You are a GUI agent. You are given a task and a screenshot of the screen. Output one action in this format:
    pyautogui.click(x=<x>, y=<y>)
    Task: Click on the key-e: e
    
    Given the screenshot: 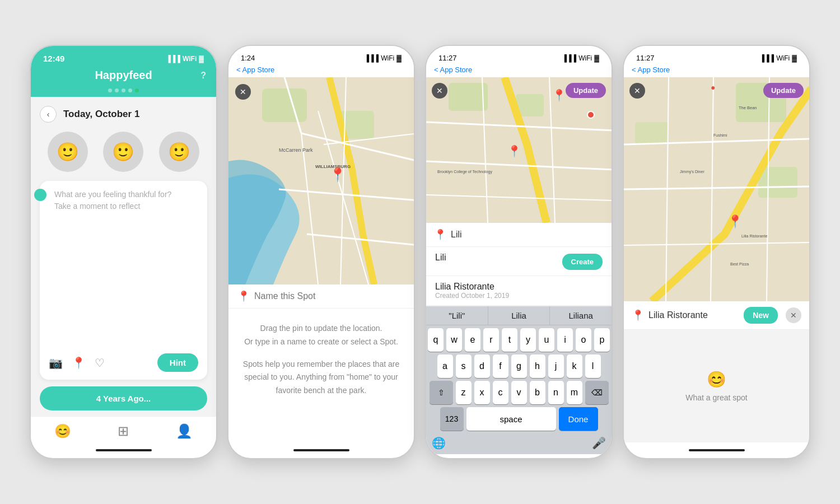 What is the action you would take?
    pyautogui.click(x=473, y=340)
    